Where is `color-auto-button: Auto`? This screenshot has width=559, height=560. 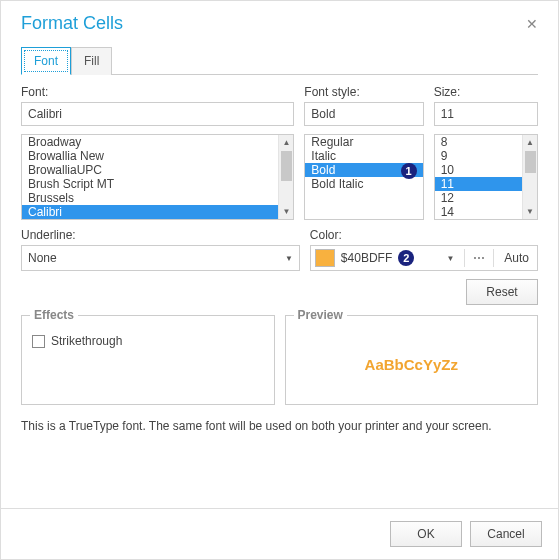 color-auto-button: Auto is located at coordinates (516, 258).